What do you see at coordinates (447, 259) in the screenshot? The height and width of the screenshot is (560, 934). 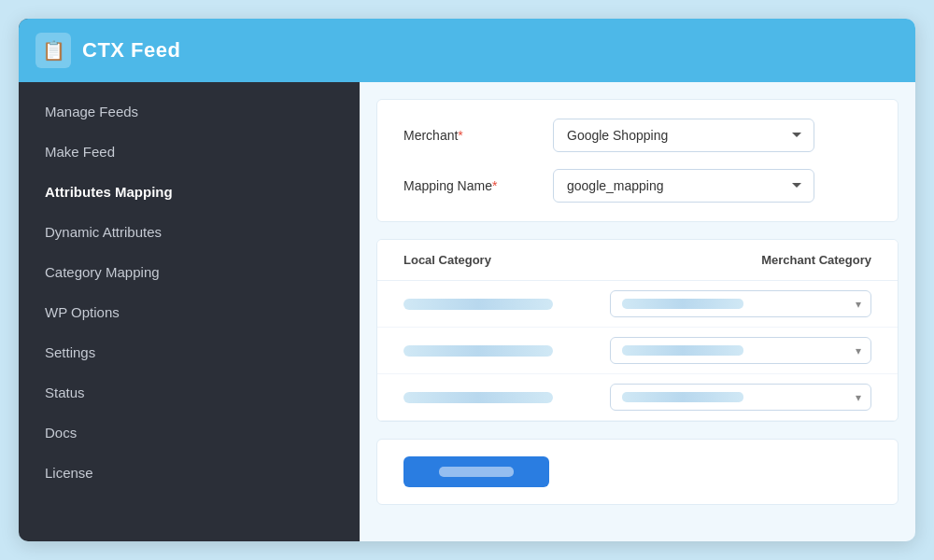 I see `local-category-header: Local Category` at bounding box center [447, 259].